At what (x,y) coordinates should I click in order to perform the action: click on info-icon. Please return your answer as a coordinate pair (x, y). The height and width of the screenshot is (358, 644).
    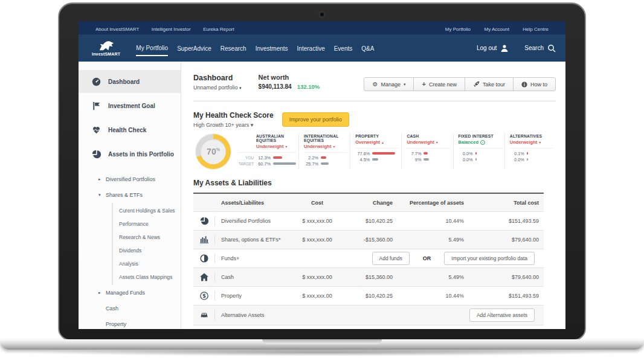
    Looking at the image, I should click on (524, 85).